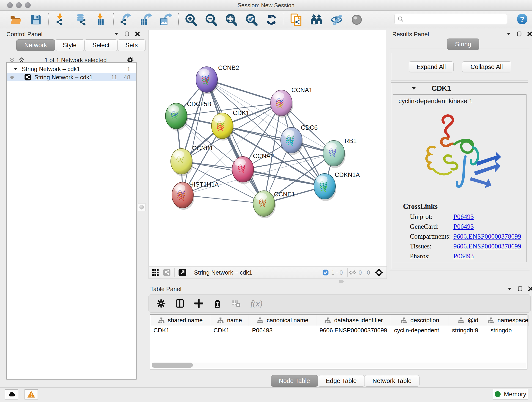 The image size is (532, 402). What do you see at coordinates (81, 20) in the screenshot?
I see `import-network-database-button` at bounding box center [81, 20].